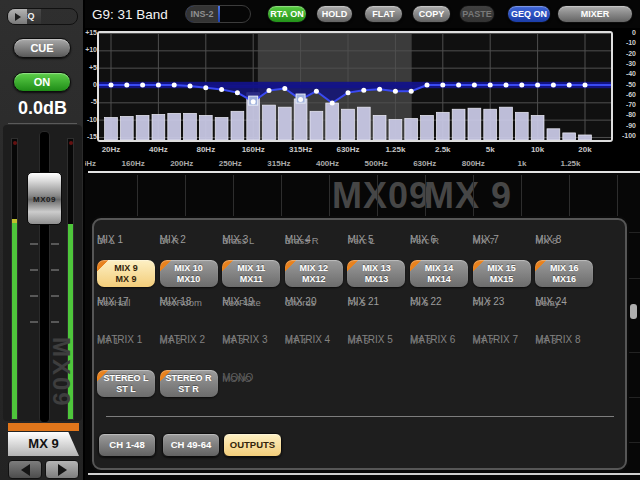  What do you see at coordinates (425, 164) in the screenshot?
I see `band-frequency-label: 630Hz` at bounding box center [425, 164].